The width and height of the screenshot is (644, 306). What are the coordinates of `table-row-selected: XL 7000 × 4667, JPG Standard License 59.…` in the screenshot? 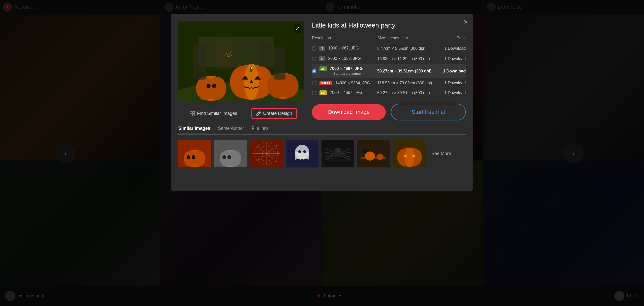 It's located at (389, 71).